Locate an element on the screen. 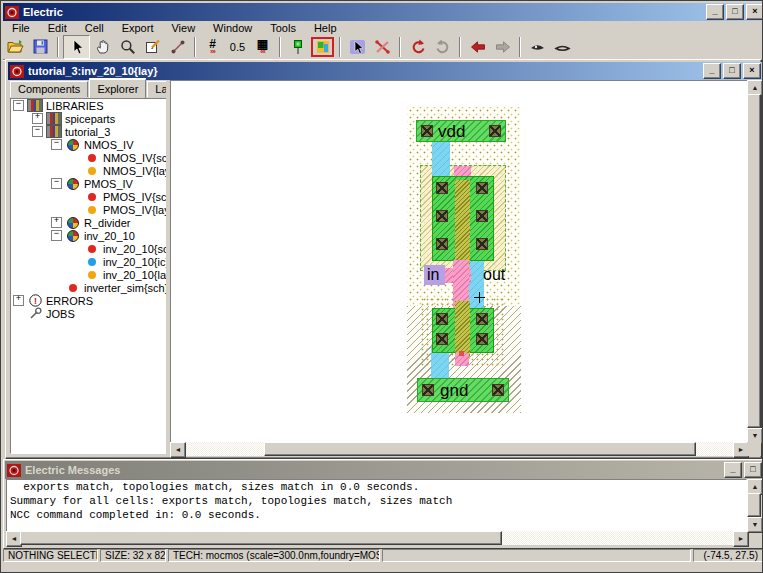 Image resolution: width=763 pixels, height=573 pixels. tree-item-spiceparts: +spiceparts is located at coordinates (89, 118).